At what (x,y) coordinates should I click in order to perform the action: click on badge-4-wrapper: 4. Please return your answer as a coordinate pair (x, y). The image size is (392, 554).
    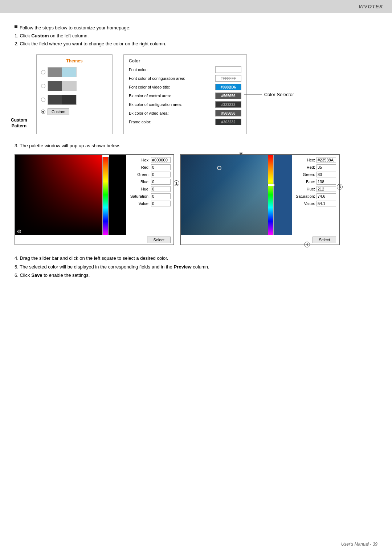
    Looking at the image, I should click on (307, 245).